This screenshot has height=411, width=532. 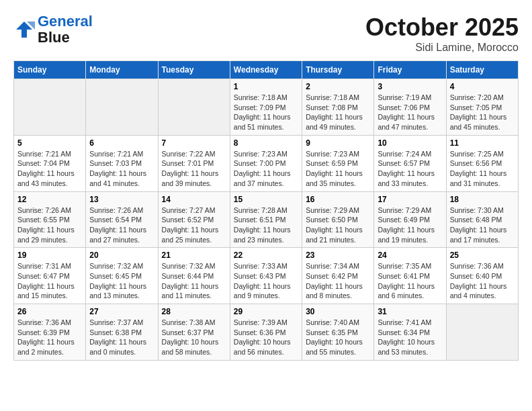 What do you see at coordinates (410, 70) in the screenshot?
I see `weekday-header: Friday` at bounding box center [410, 70].